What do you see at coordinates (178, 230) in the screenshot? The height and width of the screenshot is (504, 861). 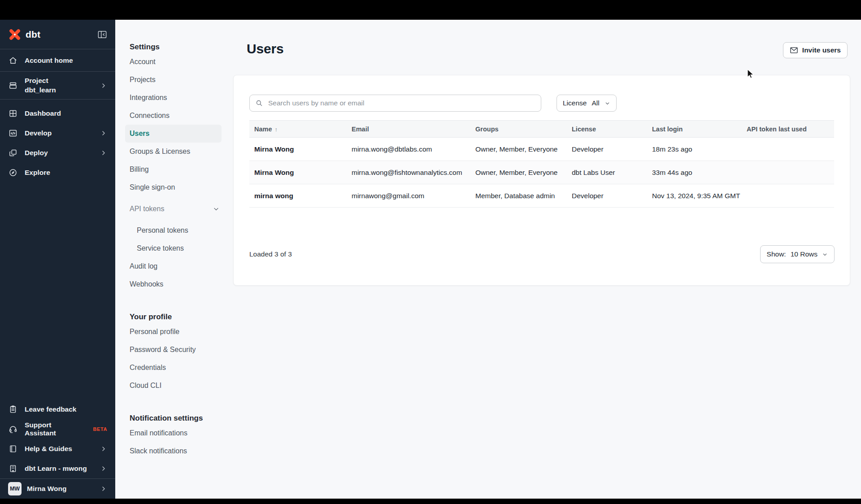 I see `settings-item-personal-tokens: Personal tokens` at bounding box center [178, 230].